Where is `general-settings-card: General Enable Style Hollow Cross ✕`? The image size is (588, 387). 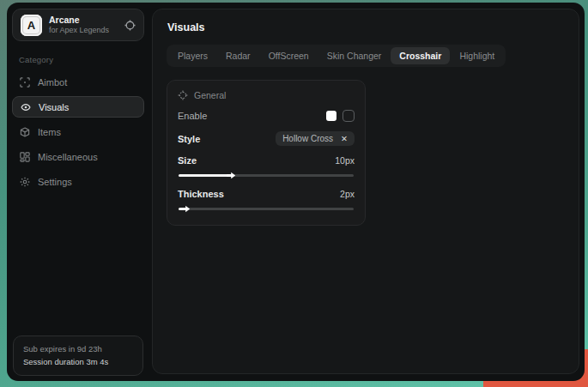 general-settings-card: General Enable Style Hollow Cross ✕ is located at coordinates (266, 153).